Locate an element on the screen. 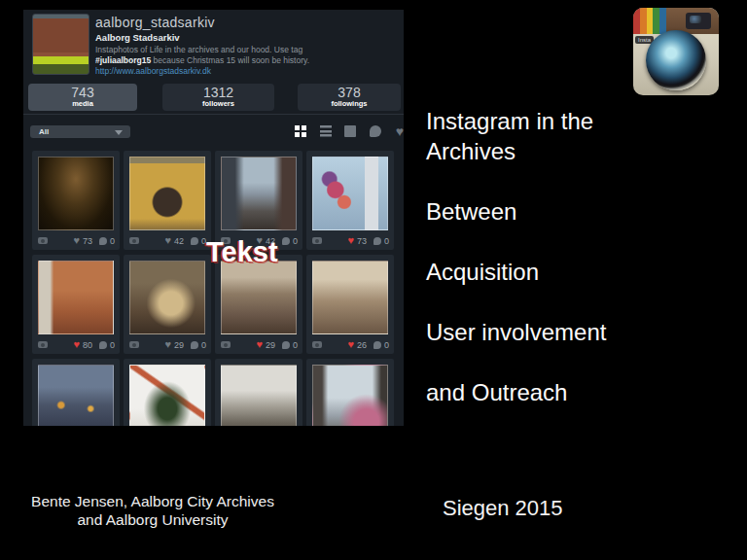  stat-media: 743 media is located at coordinates (83, 97).